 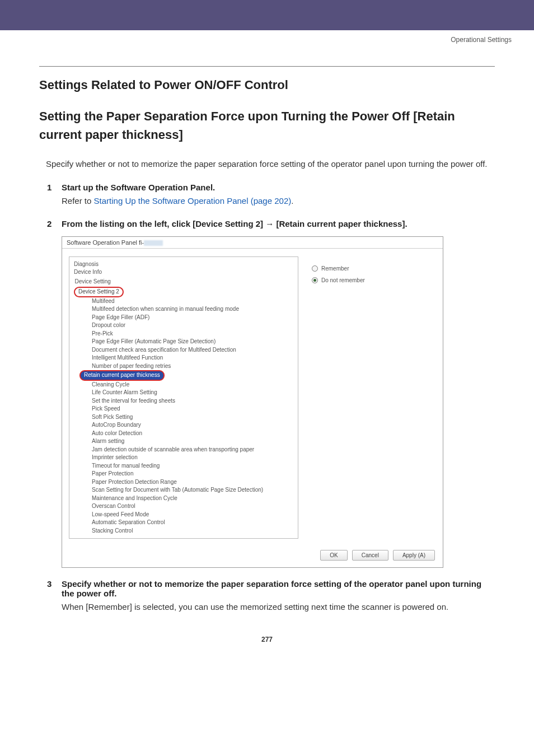 I want to click on setting-heading: Setting the Paper Separation Force upon …, so click(x=267, y=125).